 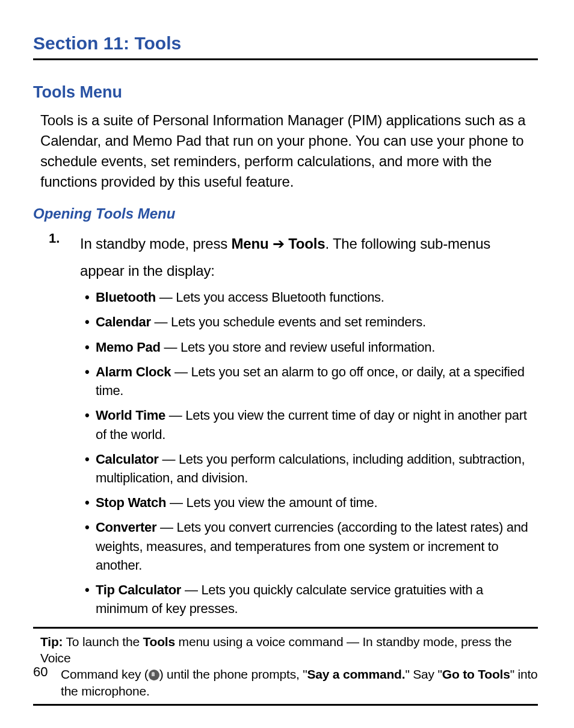 What do you see at coordinates (312, 322) in the screenshot?
I see `list-item: • Calendar — Lets you schedule events an…` at bounding box center [312, 322].